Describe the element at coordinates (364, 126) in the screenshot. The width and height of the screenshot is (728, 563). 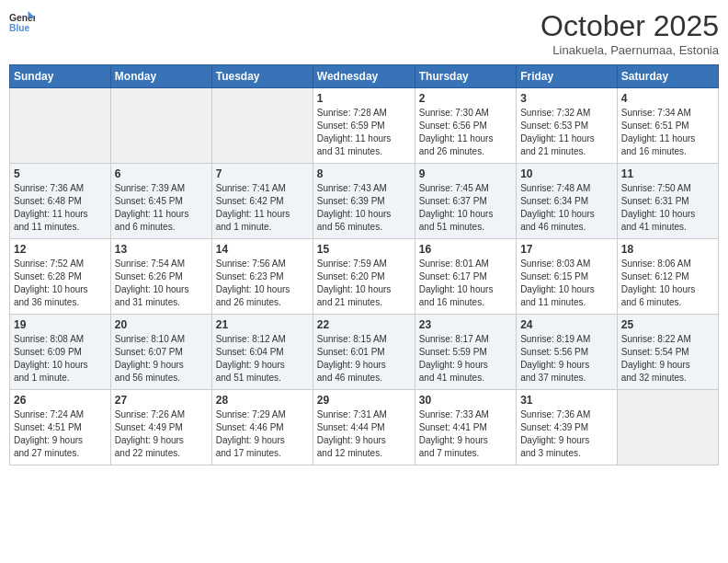
I see `cell-1-4: 1Sunrise: 7:28 AM Sunset: 6:59 PM Daylig…` at that location.